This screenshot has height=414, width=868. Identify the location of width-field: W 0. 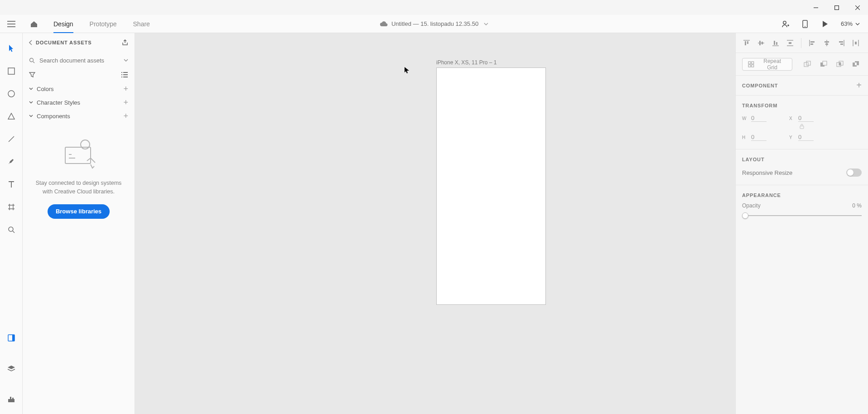
(760, 118).